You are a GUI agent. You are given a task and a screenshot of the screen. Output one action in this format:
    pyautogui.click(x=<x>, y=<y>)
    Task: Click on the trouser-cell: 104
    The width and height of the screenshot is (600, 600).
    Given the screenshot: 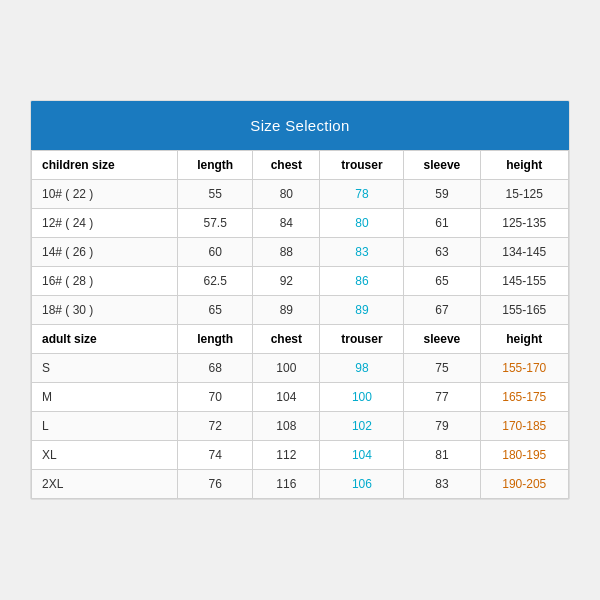 What is the action you would take?
    pyautogui.click(x=362, y=456)
    